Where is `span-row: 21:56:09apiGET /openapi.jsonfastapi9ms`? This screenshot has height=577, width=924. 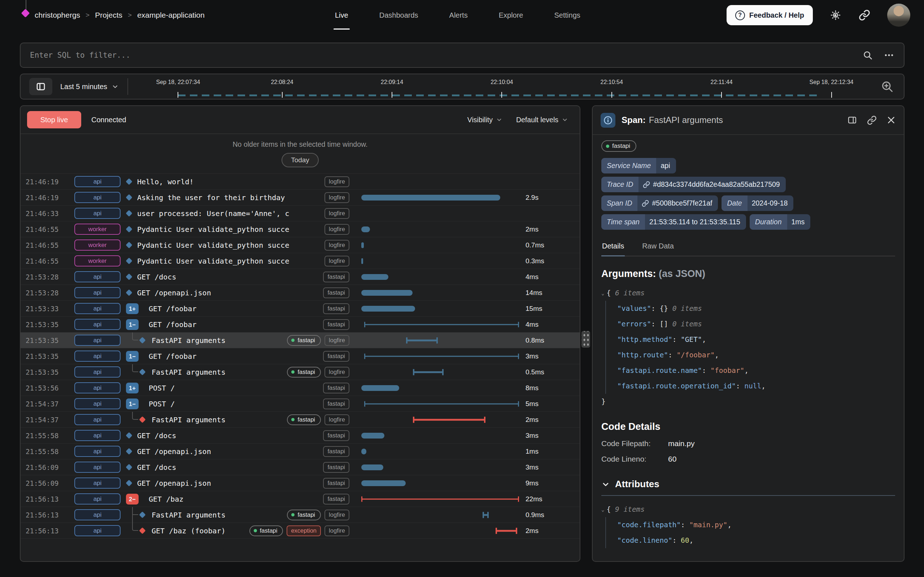
span-row: 21:56:09apiGET /openapi.jsonfastapi9ms is located at coordinates (300, 483).